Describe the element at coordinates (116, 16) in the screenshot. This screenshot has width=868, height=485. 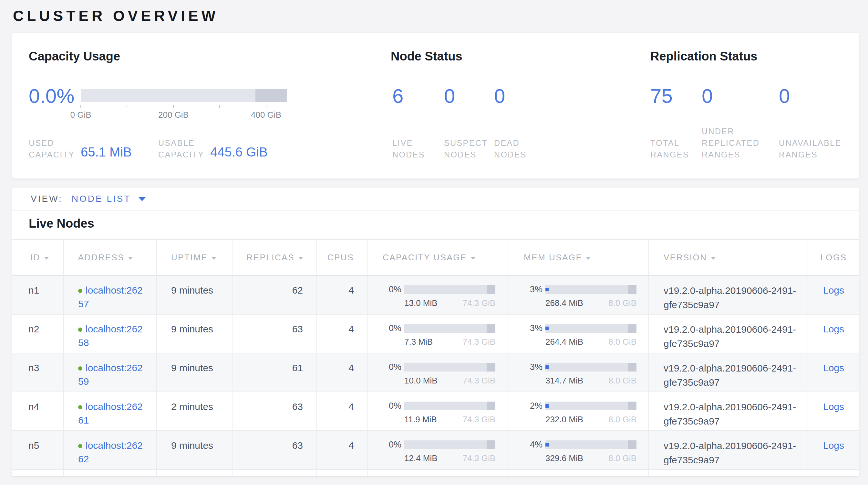
I see `page-title: CLUSTER OVERVIEW` at that location.